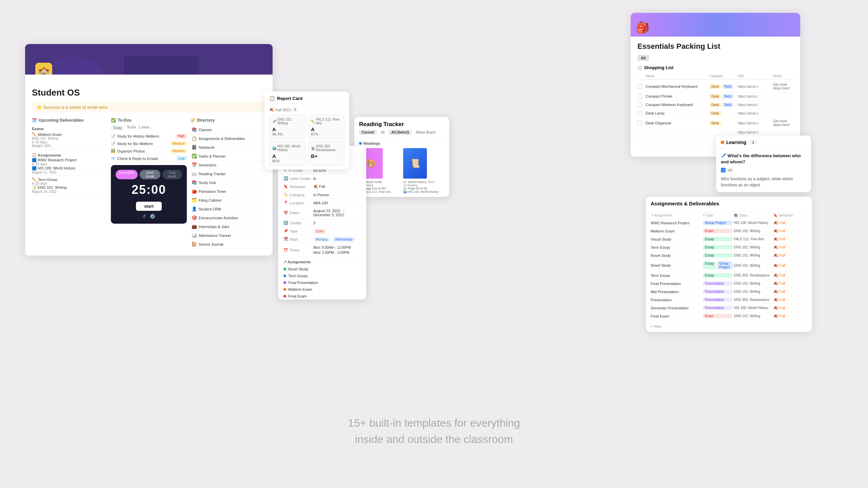 The image size is (868, 488). I want to click on check-box: ✓, so click(723, 170).